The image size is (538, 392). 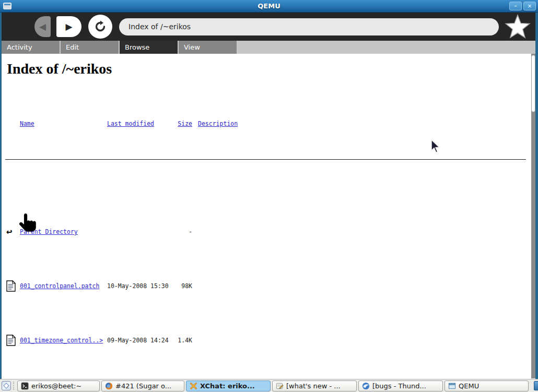 What do you see at coordinates (20, 47) in the screenshot?
I see `menu-tab-label: Activity` at bounding box center [20, 47].